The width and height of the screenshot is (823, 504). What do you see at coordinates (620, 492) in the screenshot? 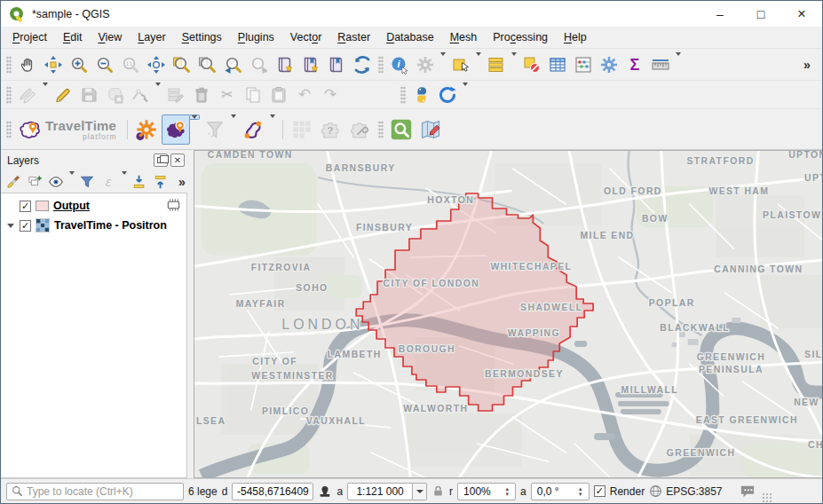
I see `render-toggle: ✓ Render` at bounding box center [620, 492].